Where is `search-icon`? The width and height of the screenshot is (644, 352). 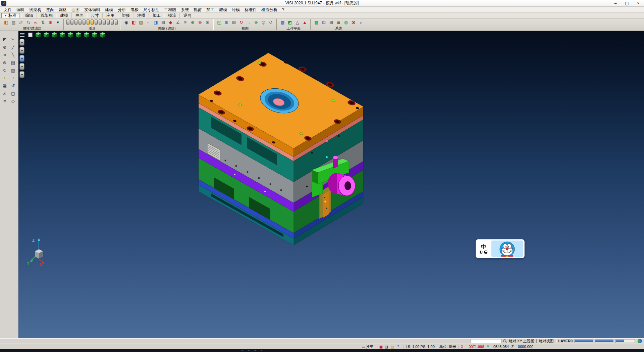 search-icon is located at coordinates (505, 341).